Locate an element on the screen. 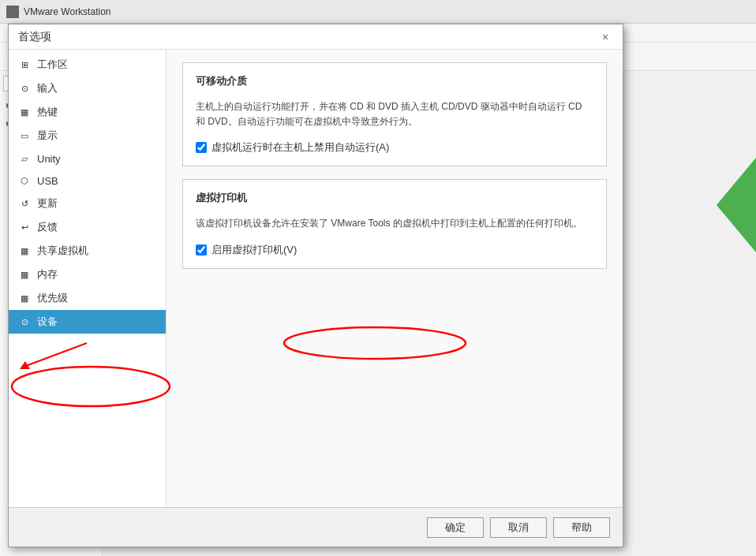  section1-checkbox is located at coordinates (201, 147).